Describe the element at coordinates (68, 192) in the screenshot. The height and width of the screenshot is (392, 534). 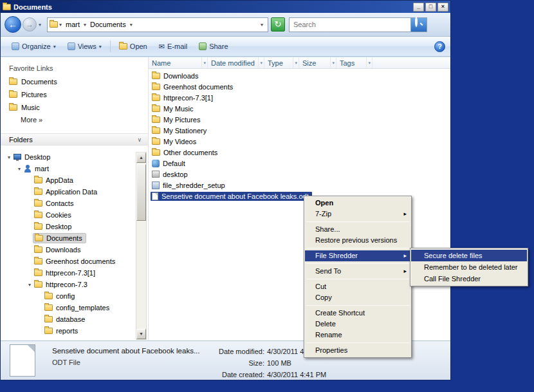
I see `tree-item-application-data: Application Data` at that location.